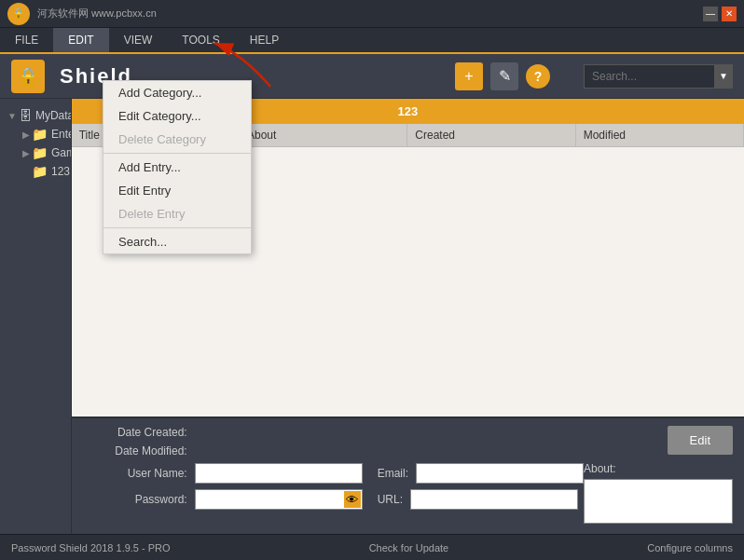  I want to click on sidebar: ▼ 🗄 MyDatabas... ▶ 📁 Entertainment (1) ▶…, so click(35, 317).